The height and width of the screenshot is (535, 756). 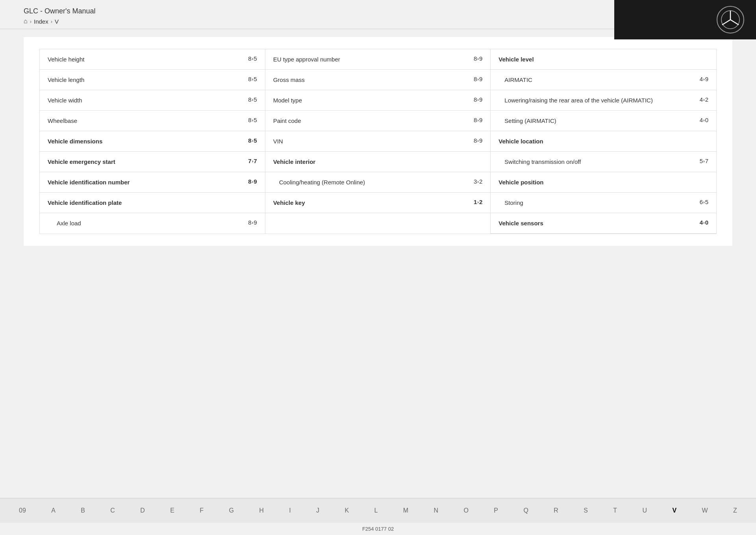 I want to click on alpha-S: S, so click(x=586, y=511).